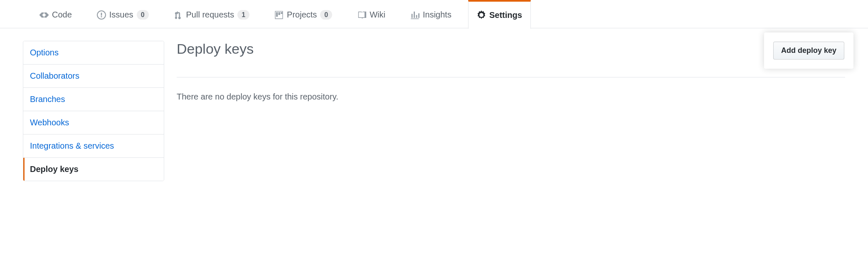  What do you see at coordinates (94, 123) in the screenshot?
I see `sidebar-item-webhooks: Webhooks` at bounding box center [94, 123].